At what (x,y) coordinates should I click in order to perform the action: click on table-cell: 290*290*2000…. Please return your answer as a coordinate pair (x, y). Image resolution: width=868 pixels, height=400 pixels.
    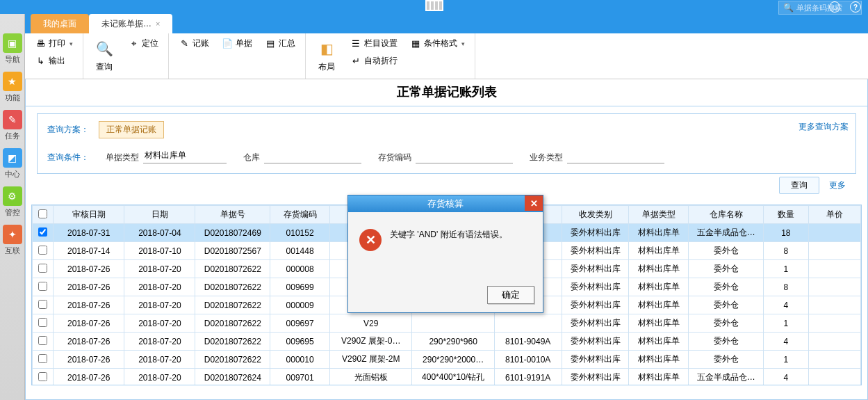
    Looking at the image, I should click on (453, 360).